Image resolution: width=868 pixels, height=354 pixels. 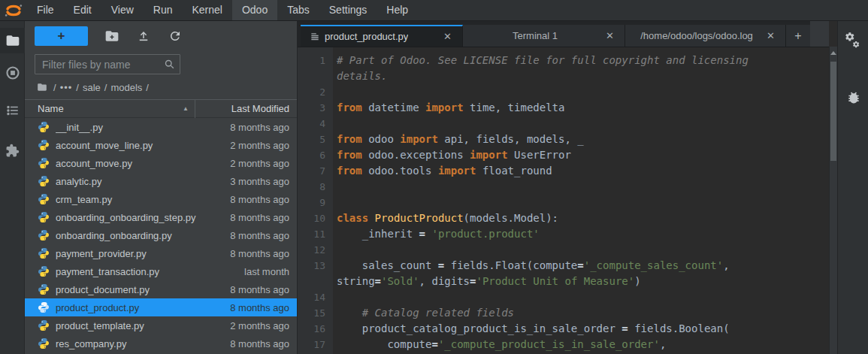 I want to click on upload-icon, so click(x=144, y=36).